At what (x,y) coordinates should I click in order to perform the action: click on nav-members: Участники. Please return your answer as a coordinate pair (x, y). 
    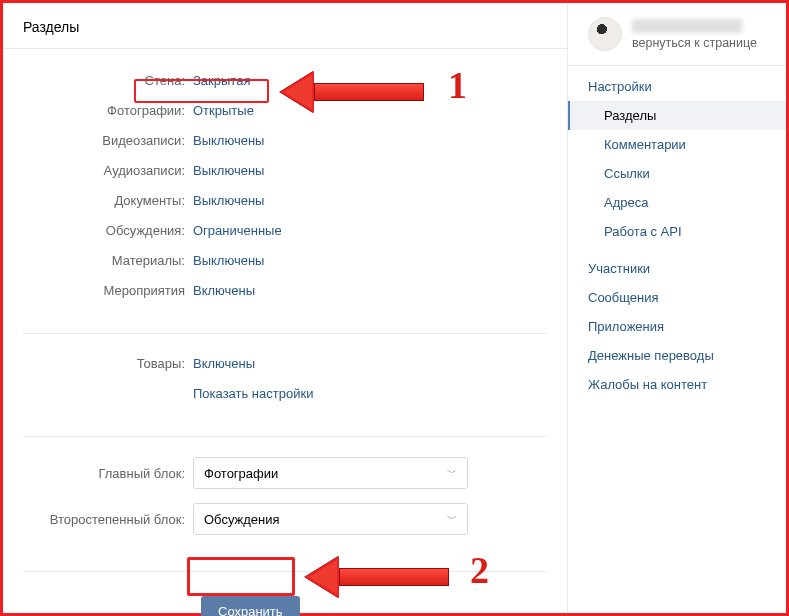
    Looking at the image, I should click on (677, 268).